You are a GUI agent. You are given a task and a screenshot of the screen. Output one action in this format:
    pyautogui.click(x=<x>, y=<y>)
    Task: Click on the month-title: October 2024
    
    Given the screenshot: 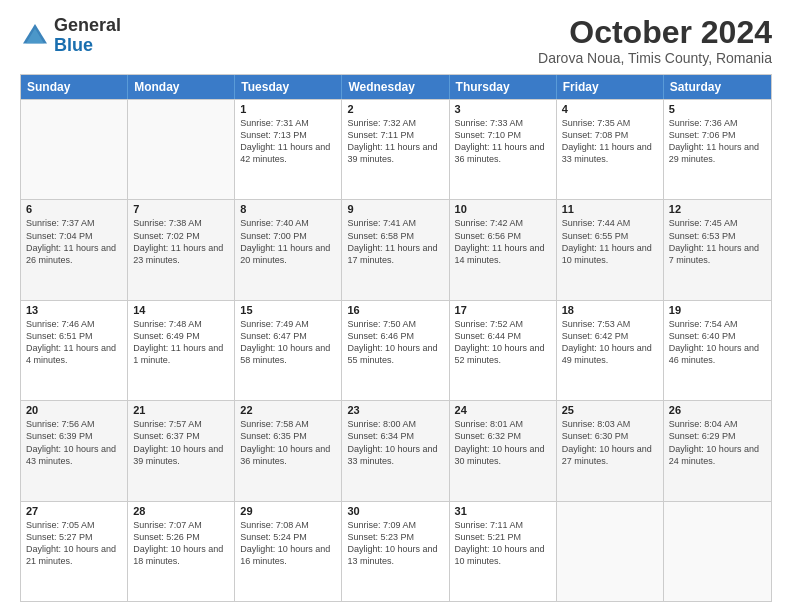 What is the action you would take?
    pyautogui.click(x=655, y=32)
    